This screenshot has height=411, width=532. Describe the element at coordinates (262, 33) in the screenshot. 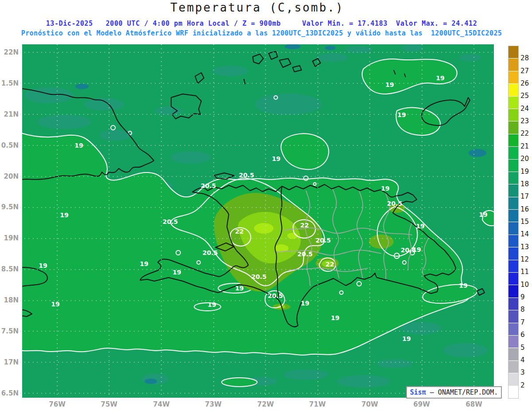

I see `model-info-line: Pronóstico con el Modelo Atmósferico WRF…` at that location.